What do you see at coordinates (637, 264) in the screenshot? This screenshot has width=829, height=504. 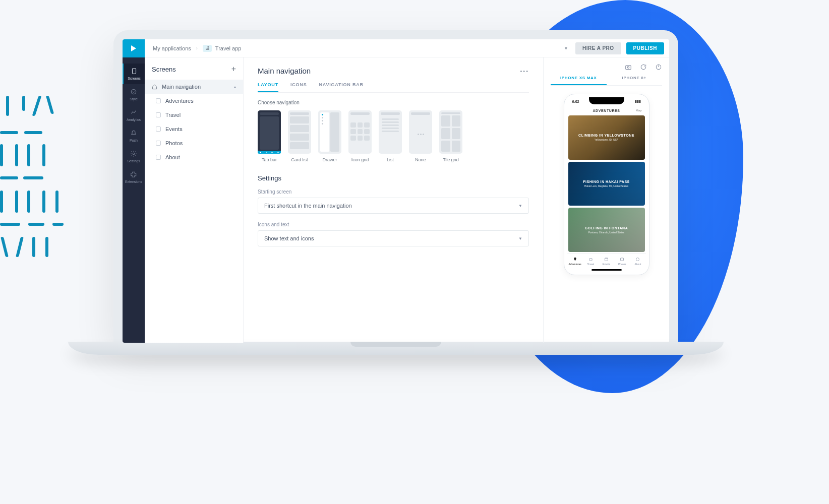 I see `tab-label: About` at bounding box center [637, 264].